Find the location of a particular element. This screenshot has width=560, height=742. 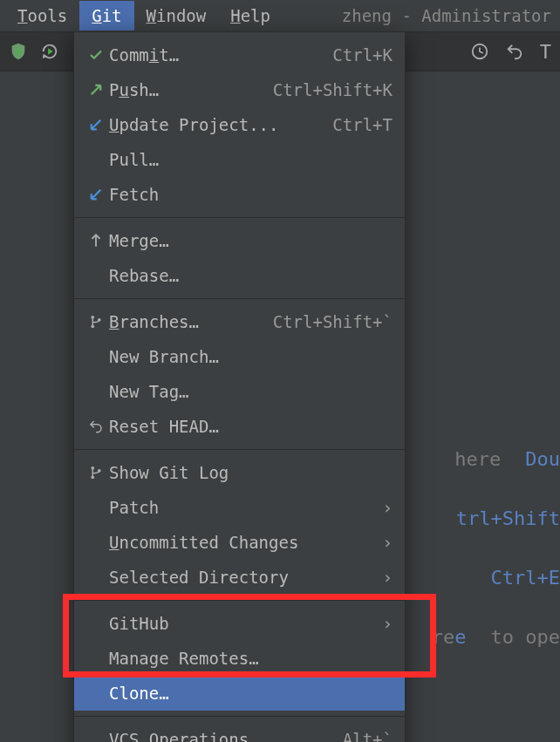

history-icon is located at coordinates (480, 51).